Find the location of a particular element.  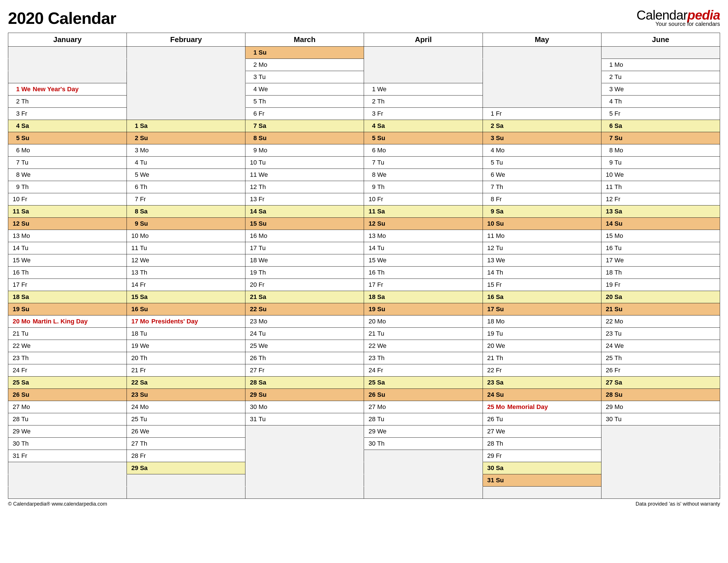

day-cell: 3Fr is located at coordinates (67, 114).